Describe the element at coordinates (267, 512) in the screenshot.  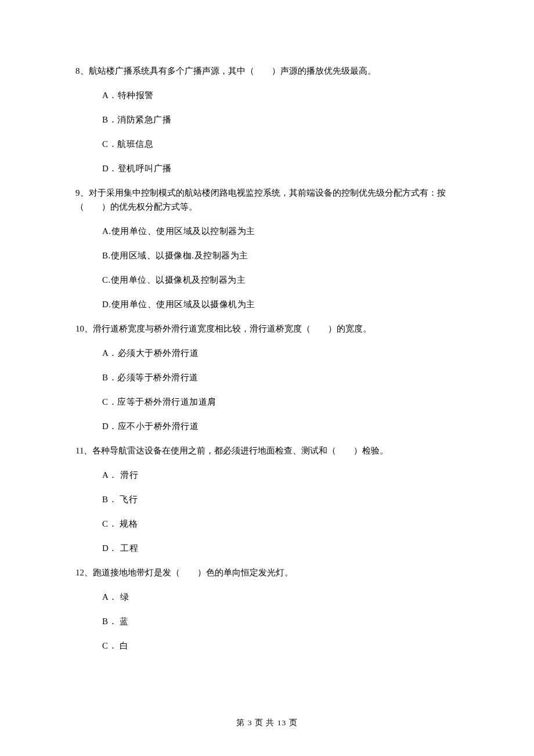
I see `question-options: A． 滑行 B． 飞行 C． 规格 D． 工程` at that location.